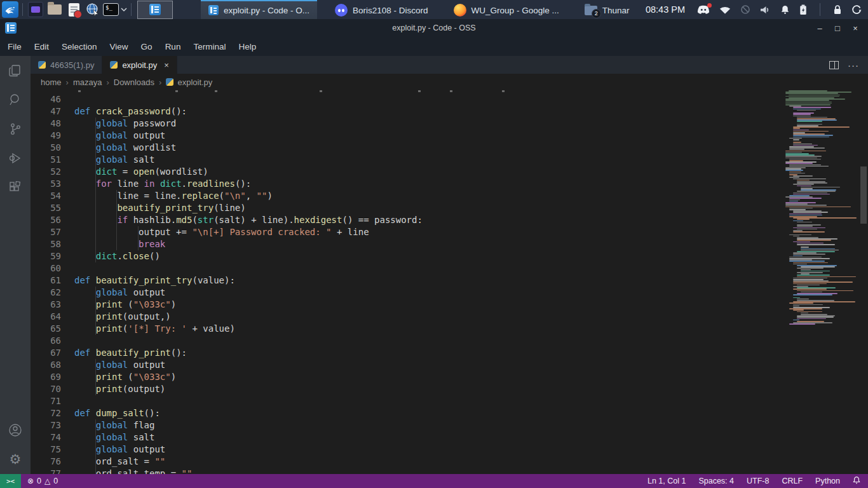 The width and height of the screenshot is (868, 488). What do you see at coordinates (51, 83) in the screenshot?
I see `breadcrumb-item: home` at bounding box center [51, 83].